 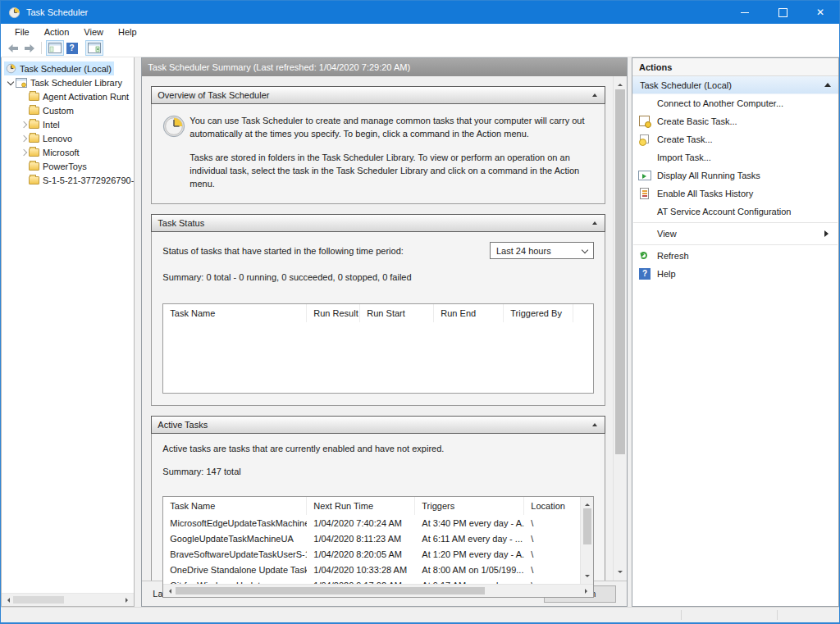 What do you see at coordinates (67, 69) in the screenshot?
I see `tree-item-task-scheduler-local: Task Scheduler (Local)` at bounding box center [67, 69].